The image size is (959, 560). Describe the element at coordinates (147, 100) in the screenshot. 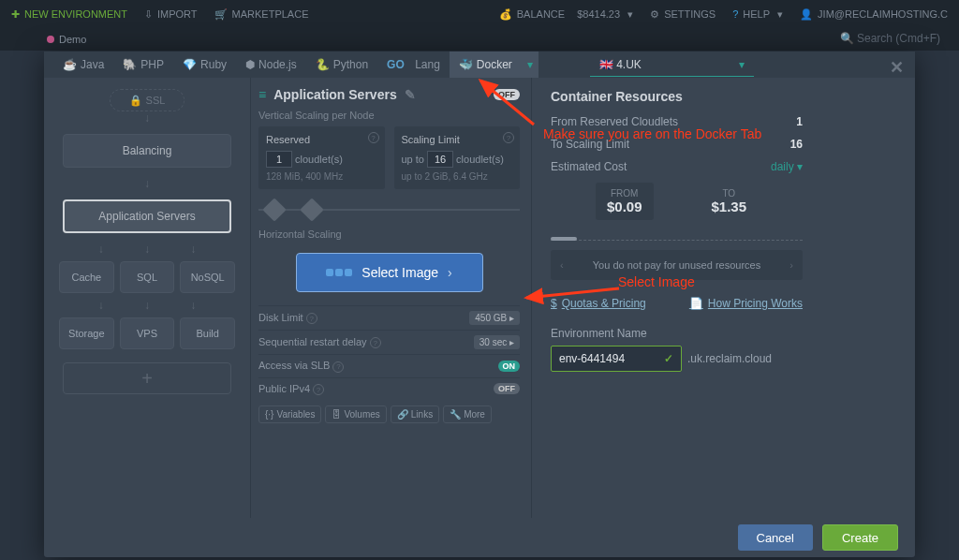

I see `ssl-node: 🔒SSL` at that location.